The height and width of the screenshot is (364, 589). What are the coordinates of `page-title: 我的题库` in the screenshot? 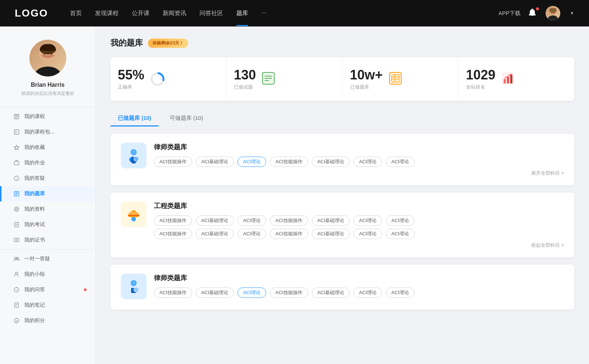 It's located at (127, 43).